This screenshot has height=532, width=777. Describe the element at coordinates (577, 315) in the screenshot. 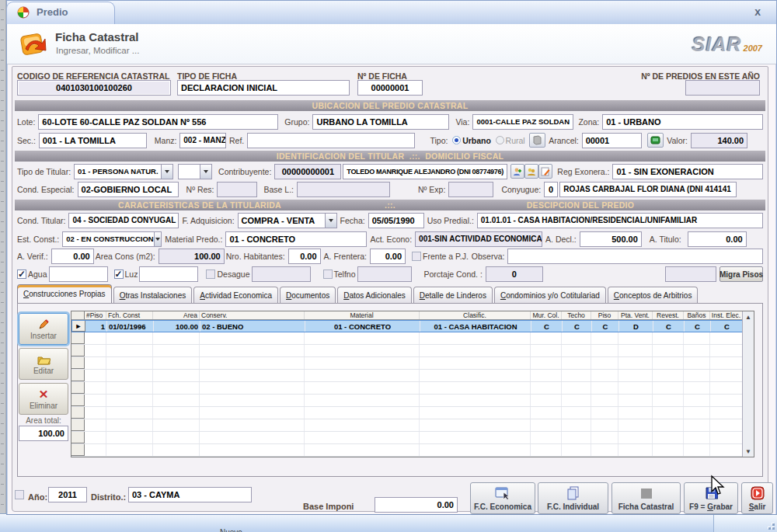

I see `grid-col-techo: Techo` at that location.